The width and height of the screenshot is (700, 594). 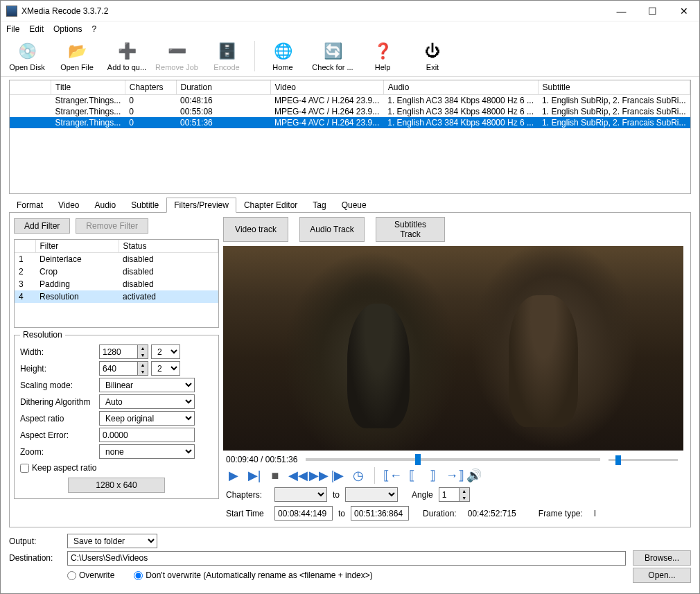 I want to click on width-spinner: ▲▼, so click(x=143, y=352).